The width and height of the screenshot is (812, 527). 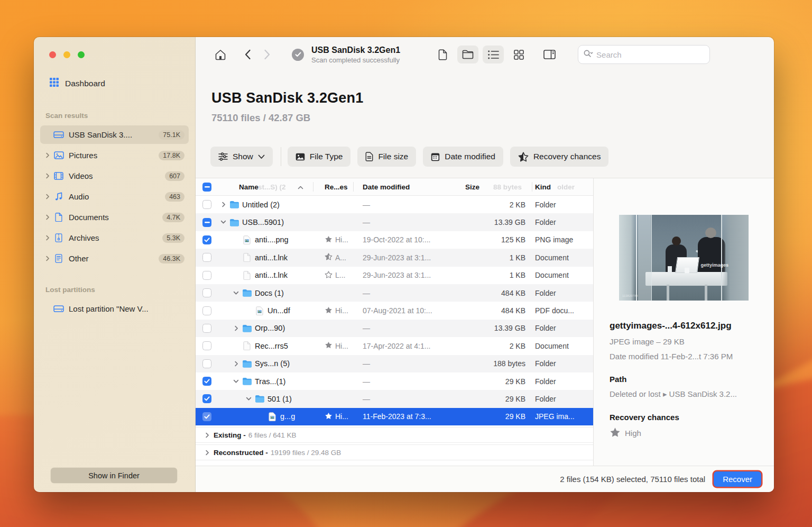 I want to click on table-row: 501 (1)—29 KBFolder, so click(x=394, y=399).